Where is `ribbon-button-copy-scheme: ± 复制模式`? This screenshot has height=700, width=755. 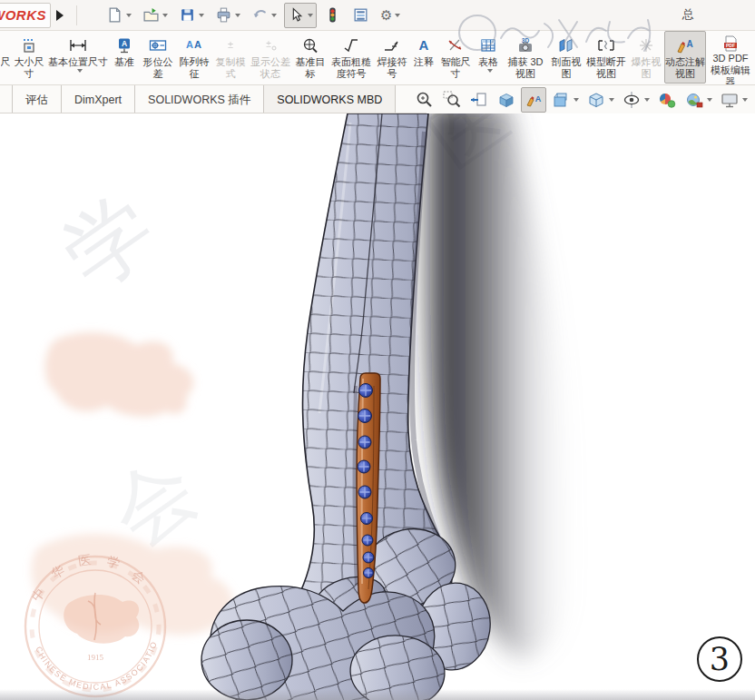 ribbon-button-copy-scheme: ± 复制模式 is located at coordinates (230, 57).